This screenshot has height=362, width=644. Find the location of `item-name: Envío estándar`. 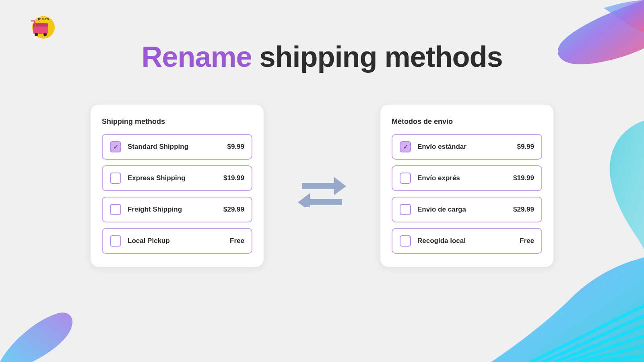

item-name: Envío estándar is located at coordinates (464, 147).